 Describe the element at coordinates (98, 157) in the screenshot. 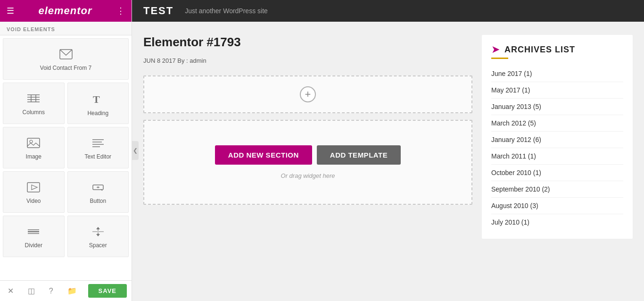

I see `text-editor-label: Text Editor` at that location.